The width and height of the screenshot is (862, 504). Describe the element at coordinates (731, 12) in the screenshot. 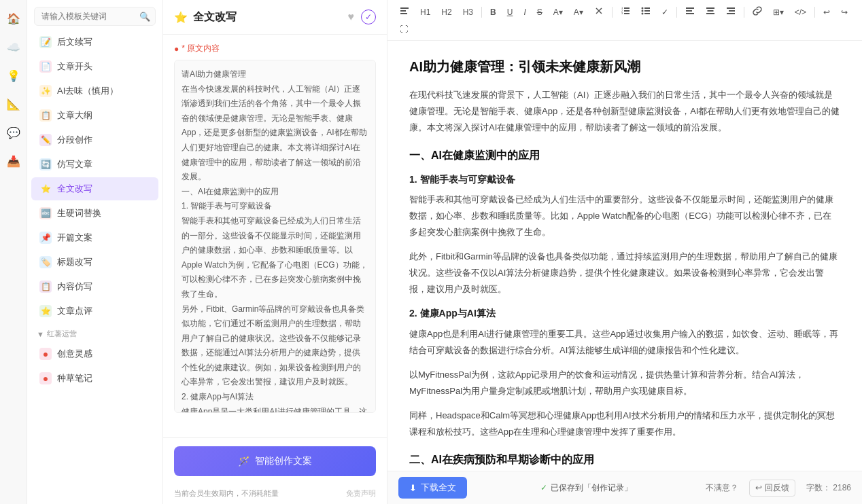

I see `toolbar-align-right` at that location.